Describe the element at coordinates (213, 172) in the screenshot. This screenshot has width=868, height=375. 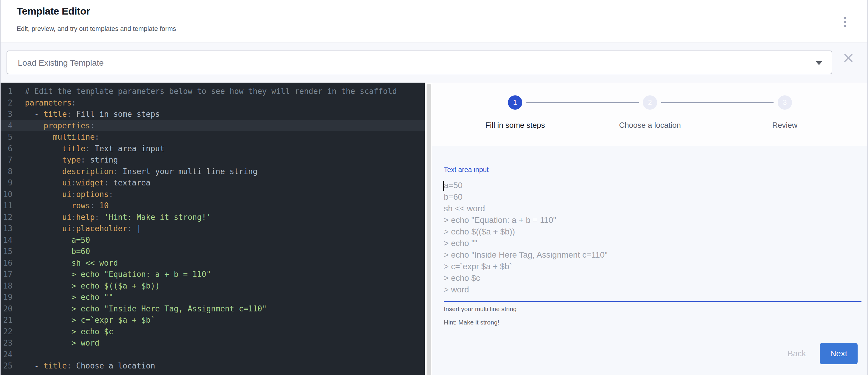
I see `code-line: 8 description: Insert your multi line st…` at that location.